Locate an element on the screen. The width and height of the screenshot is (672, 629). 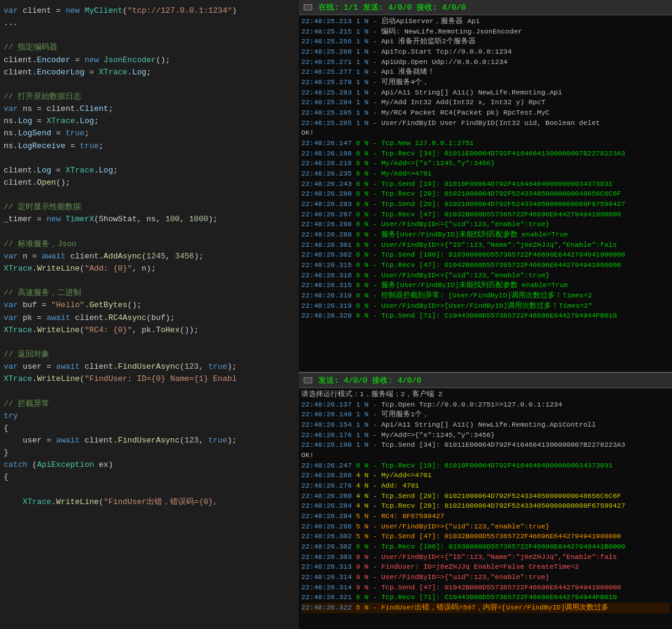
code-line-18: XTrace.WriteLine("FindUser: ID={0} Name=… is located at coordinates (149, 379).